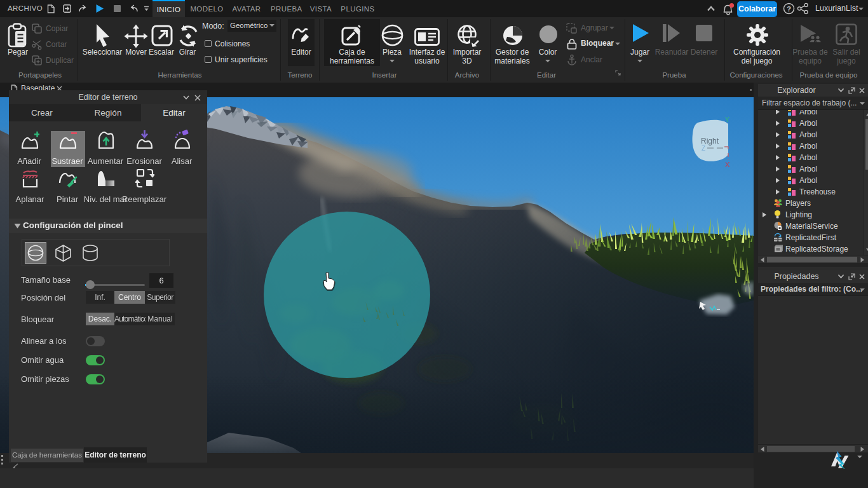 This screenshot has height=488, width=868. I want to click on svg-text: X, so click(728, 165).